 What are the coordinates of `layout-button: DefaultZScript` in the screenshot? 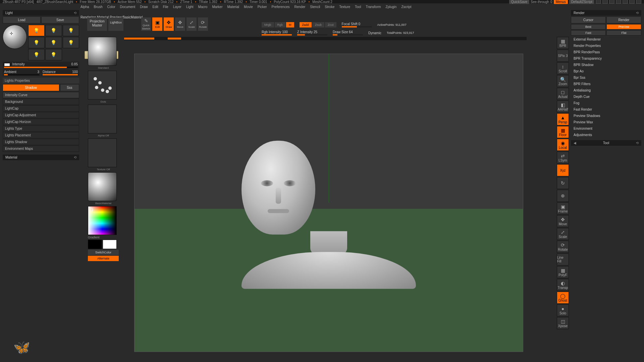 It's located at (582, 2).